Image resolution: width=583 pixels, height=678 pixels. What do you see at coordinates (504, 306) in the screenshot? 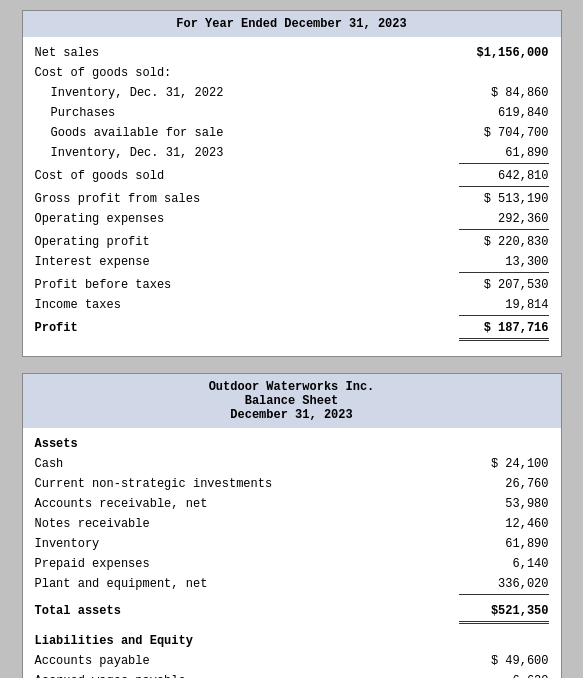
I see `income-taxes-value: 19,814` at bounding box center [504, 306].